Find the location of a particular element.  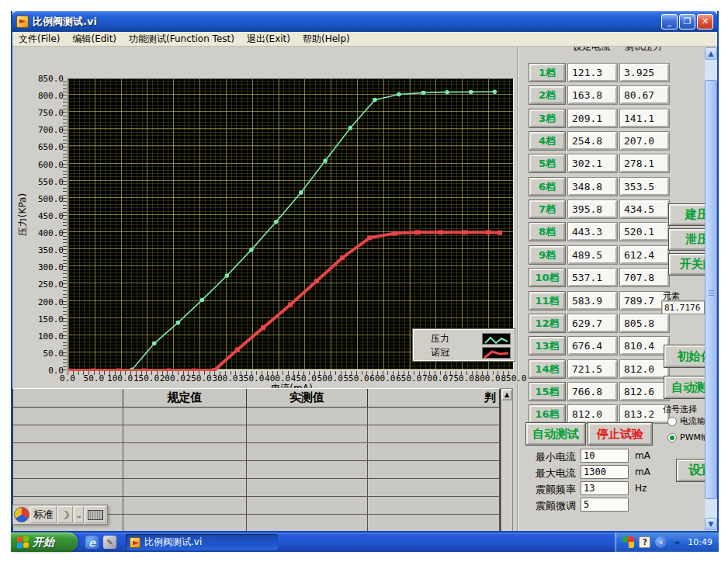

start-button: 开始 is located at coordinates (44, 542).